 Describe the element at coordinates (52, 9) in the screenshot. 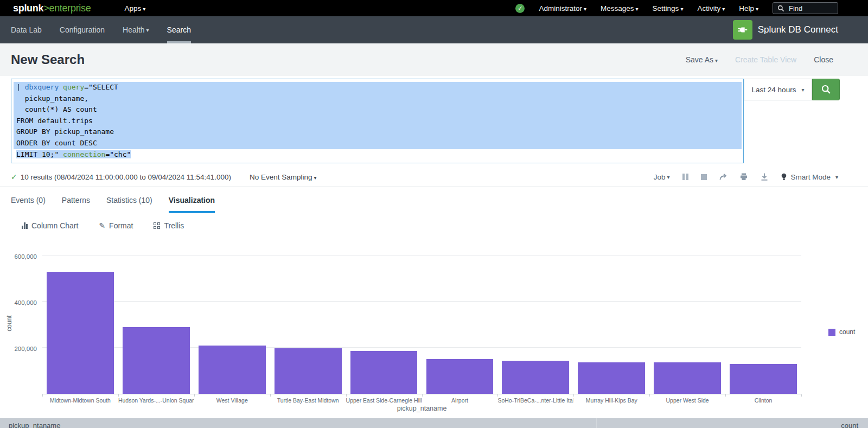

I see `splunk-enterprise-logo: splunk>enterprise` at that location.